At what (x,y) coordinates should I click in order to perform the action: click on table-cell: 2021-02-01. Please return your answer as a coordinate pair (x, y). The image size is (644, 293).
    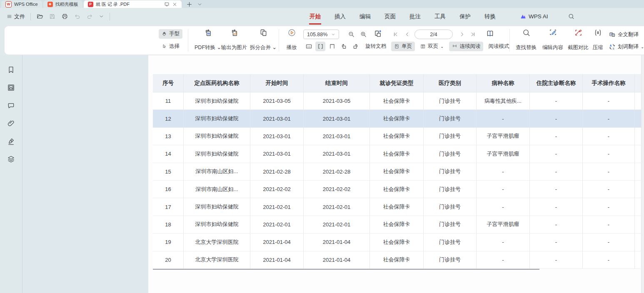
    Looking at the image, I should click on (277, 207).